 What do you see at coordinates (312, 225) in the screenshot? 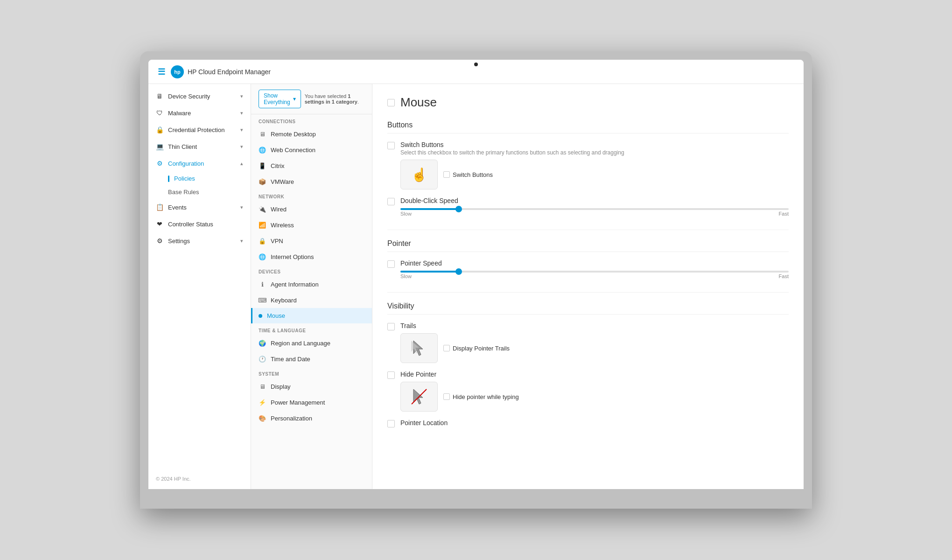
I see `nav-wireless: 📶 Wireless` at bounding box center [312, 225].